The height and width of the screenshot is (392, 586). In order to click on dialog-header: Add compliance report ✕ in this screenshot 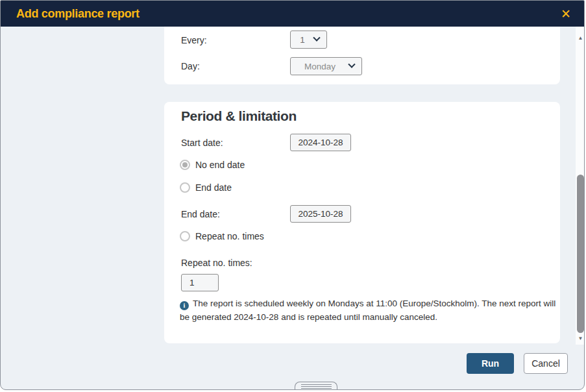, I will do `click(292, 14)`.